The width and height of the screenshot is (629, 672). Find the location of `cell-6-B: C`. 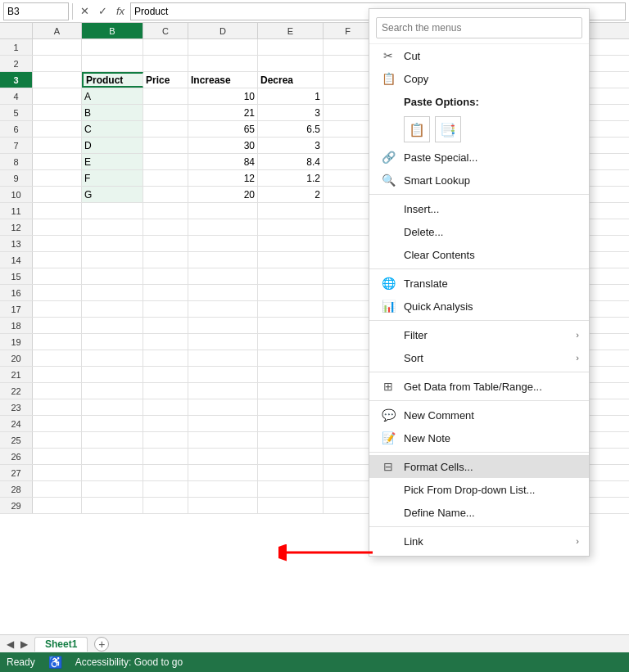

cell-6-B: C is located at coordinates (113, 129).